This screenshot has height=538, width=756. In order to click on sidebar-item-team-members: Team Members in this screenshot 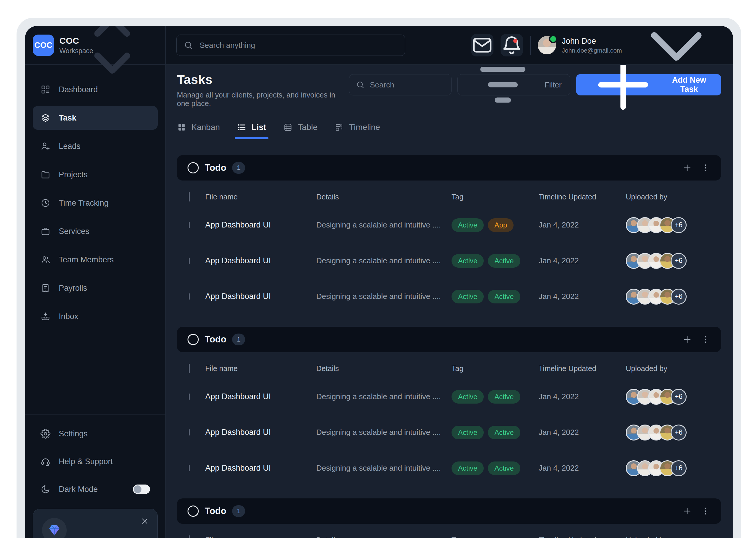, I will do `click(95, 260)`.